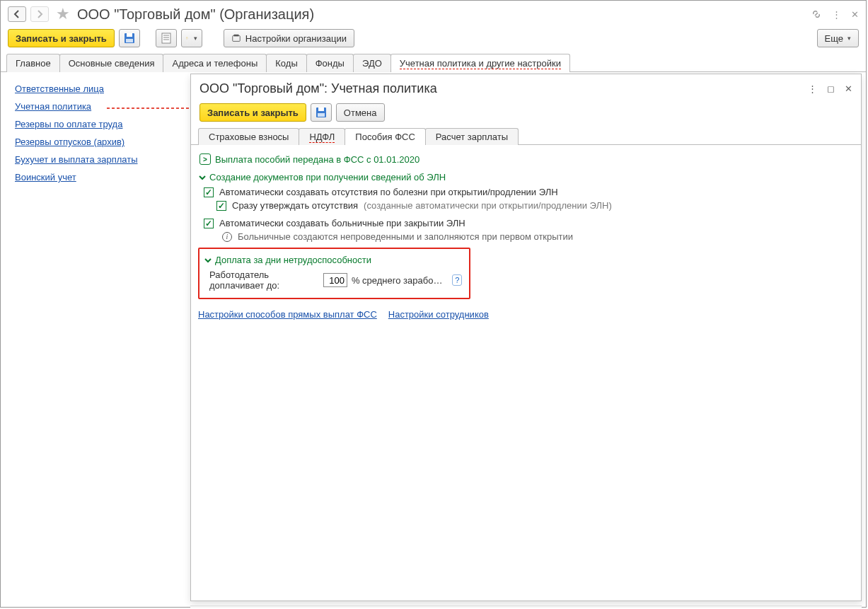 The width and height of the screenshot is (868, 609). What do you see at coordinates (385, 137) in the screenshot?
I see `subtab-fss-benefits: Пособия ФСС` at bounding box center [385, 137].